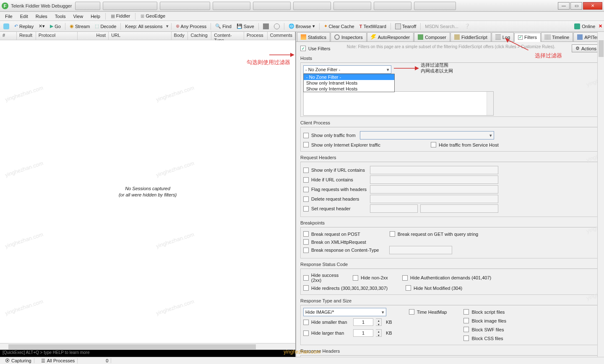 This screenshot has height=364, width=604. Describe the element at coordinates (379, 333) in the screenshot. I see `larger-spinner` at that location.